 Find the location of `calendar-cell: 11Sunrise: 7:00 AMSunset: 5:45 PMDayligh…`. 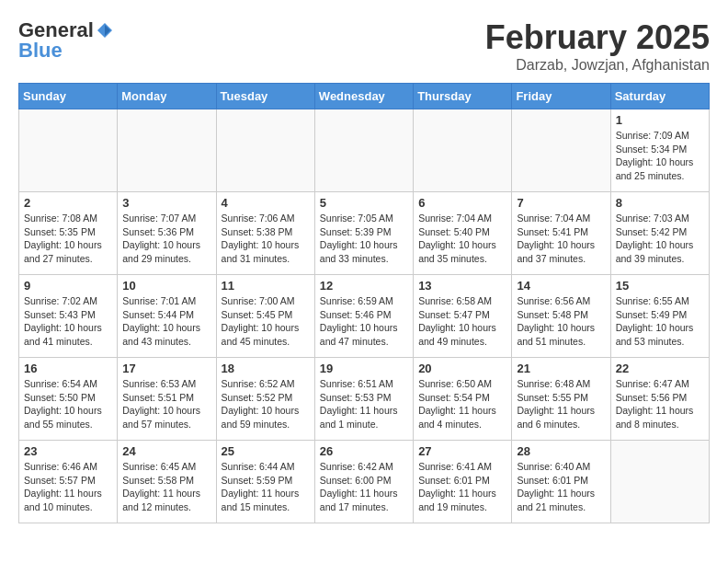

calendar-cell: 11Sunrise: 7:00 AMSunset: 5:45 PMDayligh… is located at coordinates (265, 316).